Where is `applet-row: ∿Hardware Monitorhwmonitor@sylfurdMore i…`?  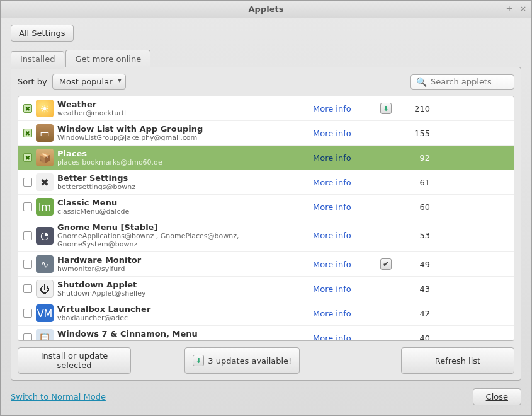 applet-row: ∿Hardware Monitorhwmonitor@sylfurdMore i… is located at coordinates (266, 265).